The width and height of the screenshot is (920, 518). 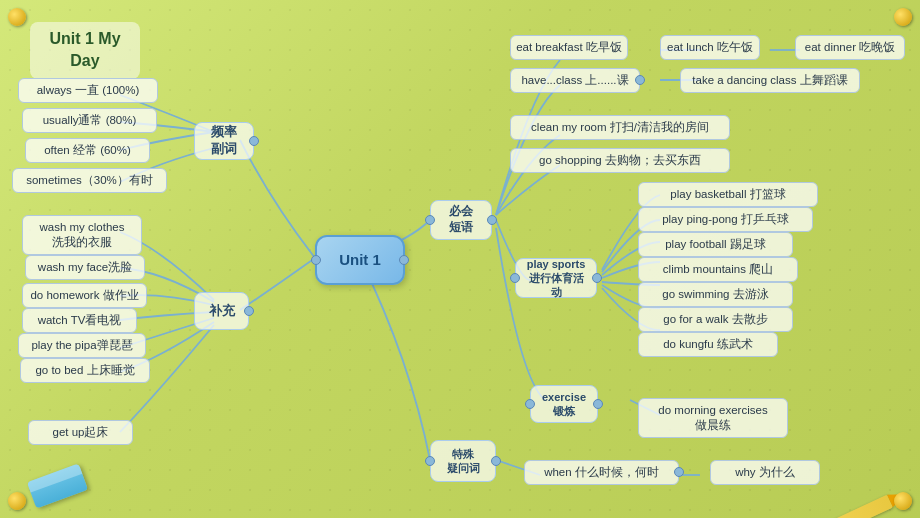 I want to click on center-dot-right, so click(x=404, y=260).